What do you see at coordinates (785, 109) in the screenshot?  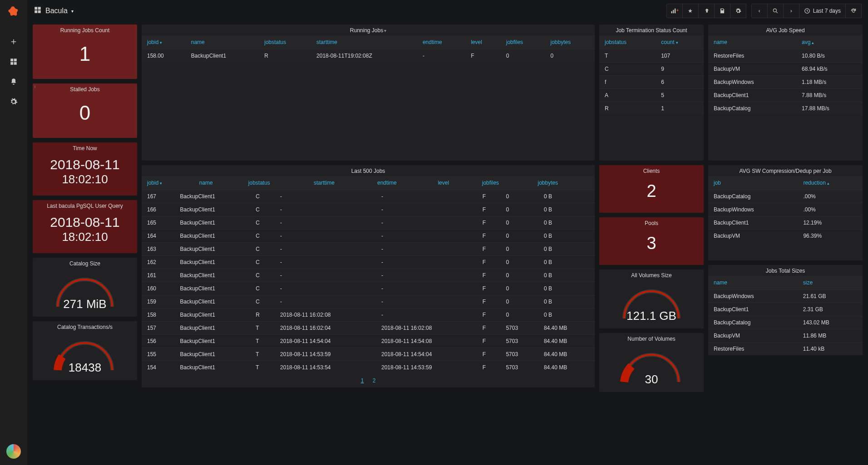 I see `table-row: BackupCatalog17.88 MB/s` at bounding box center [785, 109].